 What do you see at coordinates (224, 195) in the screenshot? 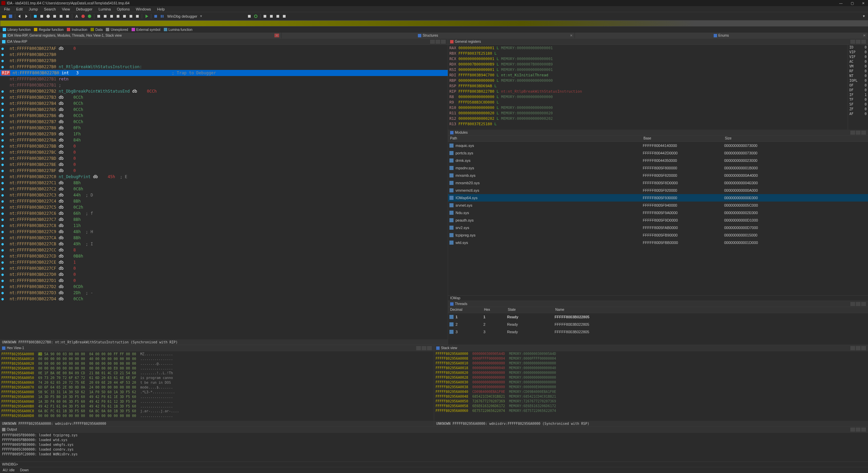
I see `disasm-line: ● nt:FFFFF8003B0227C3 db 44h ; D` at bounding box center [224, 195].